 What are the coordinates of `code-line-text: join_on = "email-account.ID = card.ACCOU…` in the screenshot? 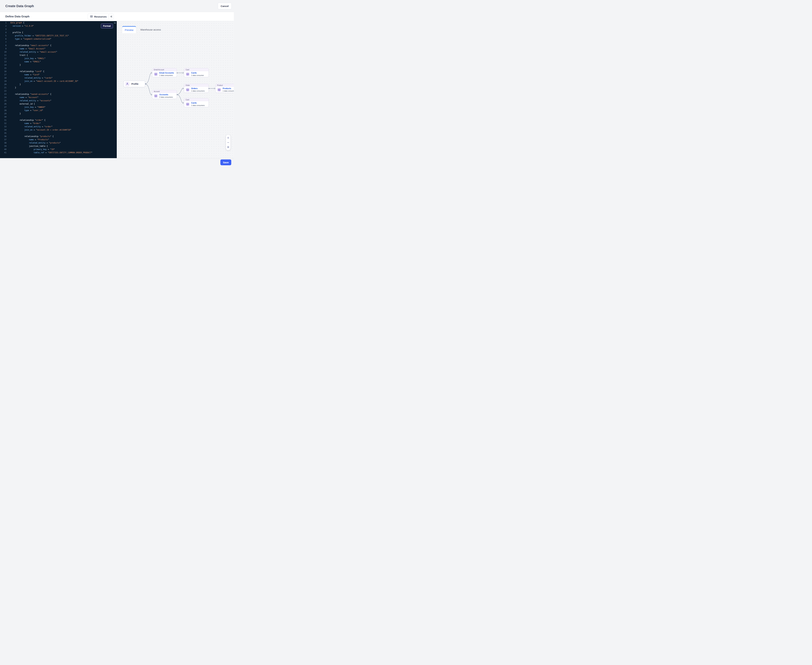 It's located at (44, 81).